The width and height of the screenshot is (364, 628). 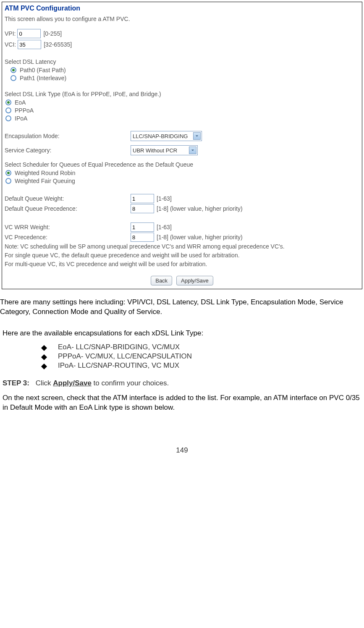 I want to click on vcp-hint: [1-8] (lower value, higher priority), so click(x=200, y=237).